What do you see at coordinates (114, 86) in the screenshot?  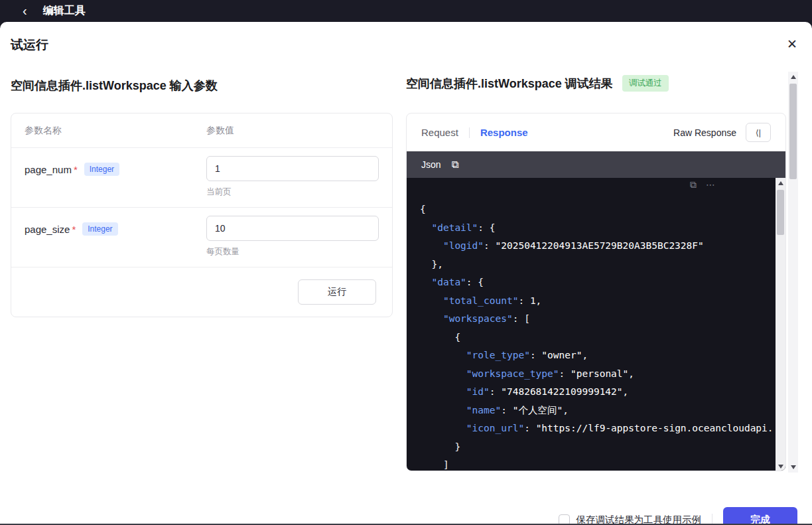 I see `input-section-title: 空间信息插件.listWorkspace 输入参数` at bounding box center [114, 86].